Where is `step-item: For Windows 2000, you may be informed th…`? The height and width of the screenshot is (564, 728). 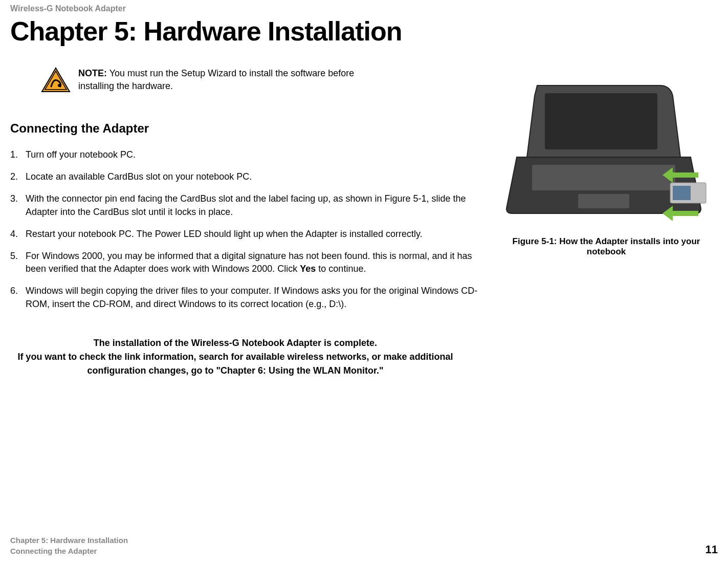
step-item: For Windows 2000, you may be informed th… is located at coordinates (246, 263).